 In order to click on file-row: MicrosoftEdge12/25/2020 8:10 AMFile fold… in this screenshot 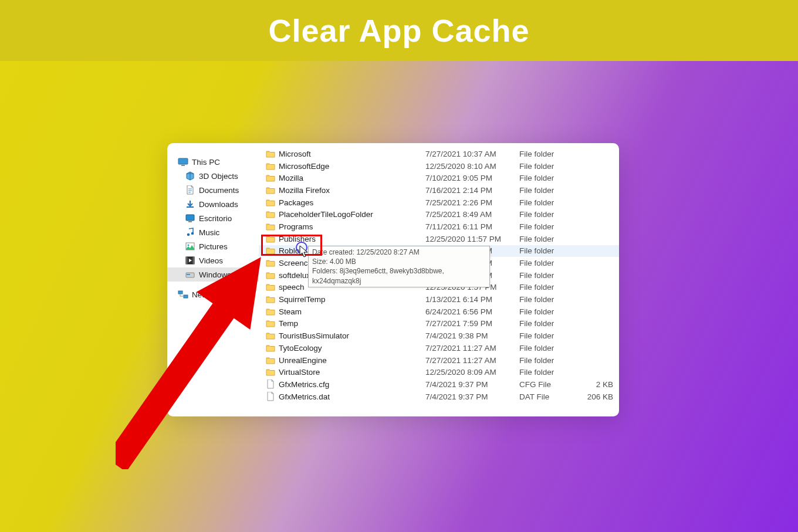, I will do `click(439, 167)`.